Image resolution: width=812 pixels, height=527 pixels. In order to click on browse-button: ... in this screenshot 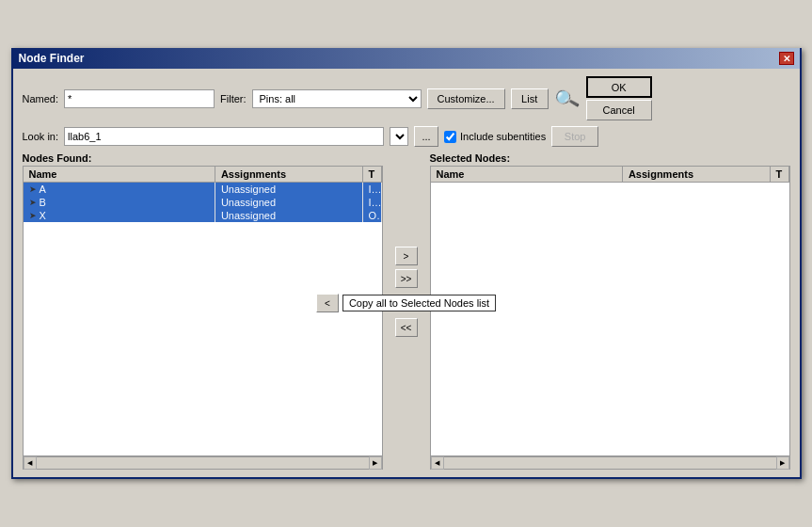, I will do `click(426, 136)`.